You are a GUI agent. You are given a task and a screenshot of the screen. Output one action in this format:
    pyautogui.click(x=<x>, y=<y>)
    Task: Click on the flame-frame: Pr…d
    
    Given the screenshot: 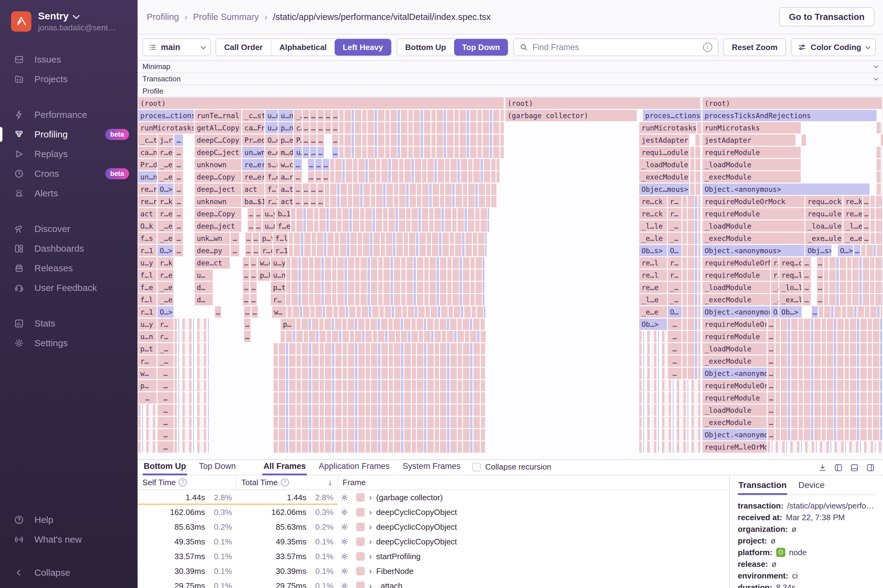 What is the action you would take?
    pyautogui.click(x=147, y=165)
    